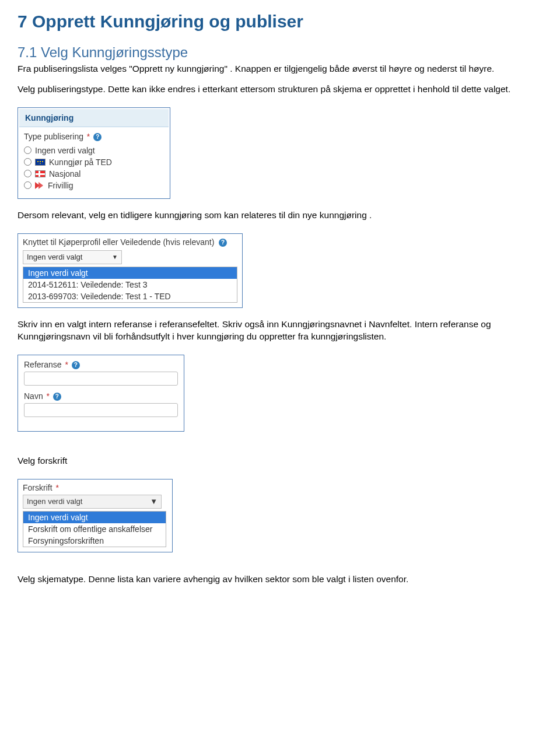 The width and height of the screenshot is (560, 735). Describe the element at coordinates (94, 150) in the screenshot. I see `radio-ingen-verdi-valgt: Ingen verdi valgt` at that location.